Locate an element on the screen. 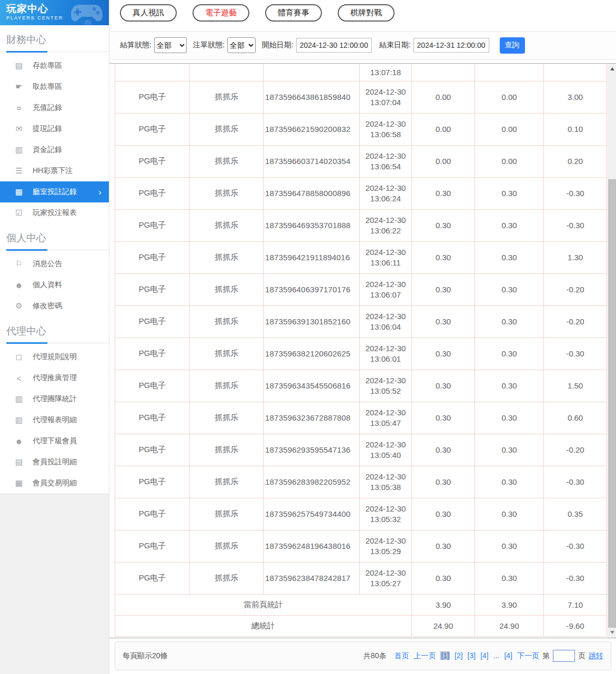  sidebar-item: ¤充值記錄 is located at coordinates (55, 108).